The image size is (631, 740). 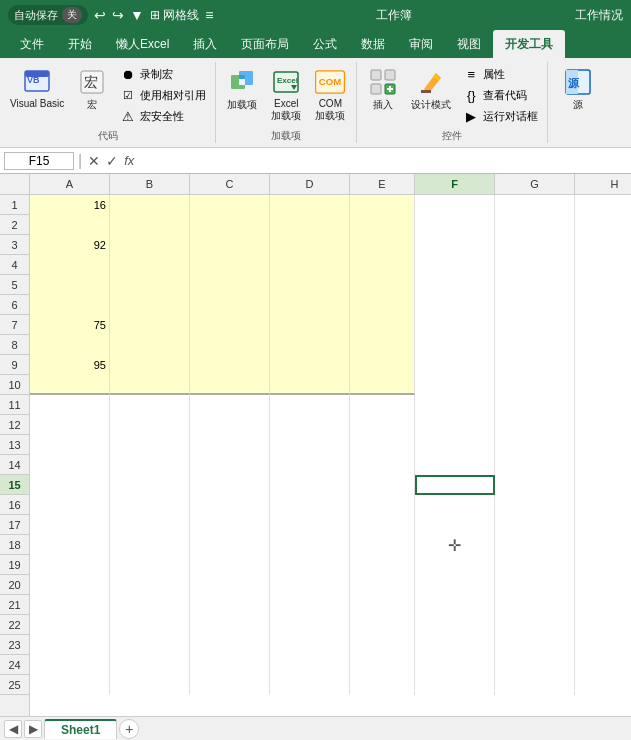 What do you see at coordinates (603, 485) in the screenshot?
I see `cell-h15` at bounding box center [603, 485].